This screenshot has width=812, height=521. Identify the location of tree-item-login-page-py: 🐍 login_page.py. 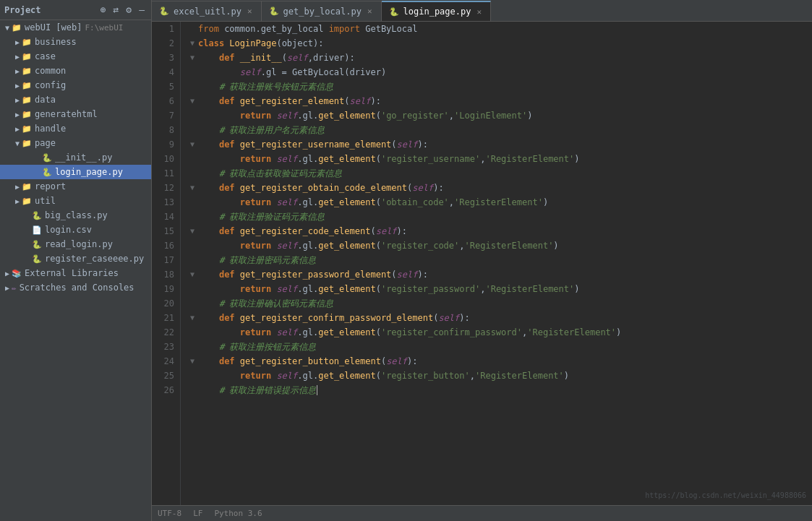
(75, 172).